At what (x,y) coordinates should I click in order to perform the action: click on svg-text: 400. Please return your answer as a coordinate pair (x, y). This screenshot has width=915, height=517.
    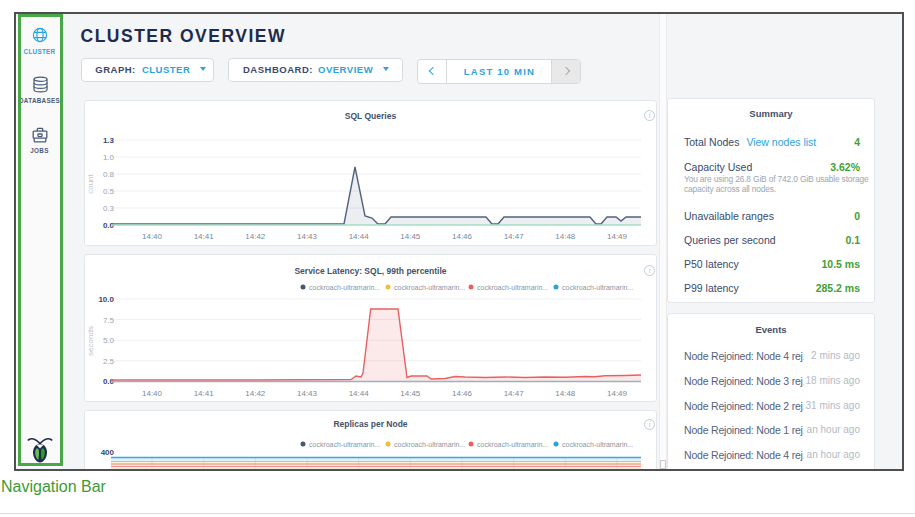
    Looking at the image, I should click on (108, 452).